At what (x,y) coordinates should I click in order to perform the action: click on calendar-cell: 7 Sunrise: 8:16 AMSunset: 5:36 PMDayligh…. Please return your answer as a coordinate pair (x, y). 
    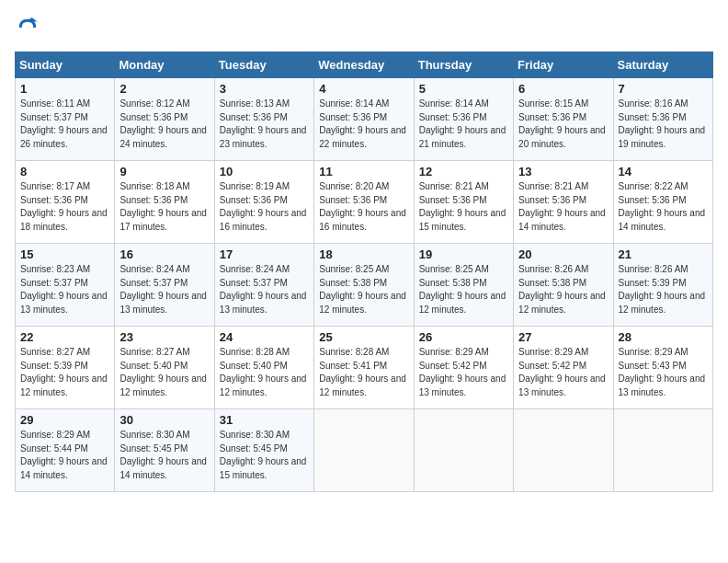
    Looking at the image, I should click on (663, 120).